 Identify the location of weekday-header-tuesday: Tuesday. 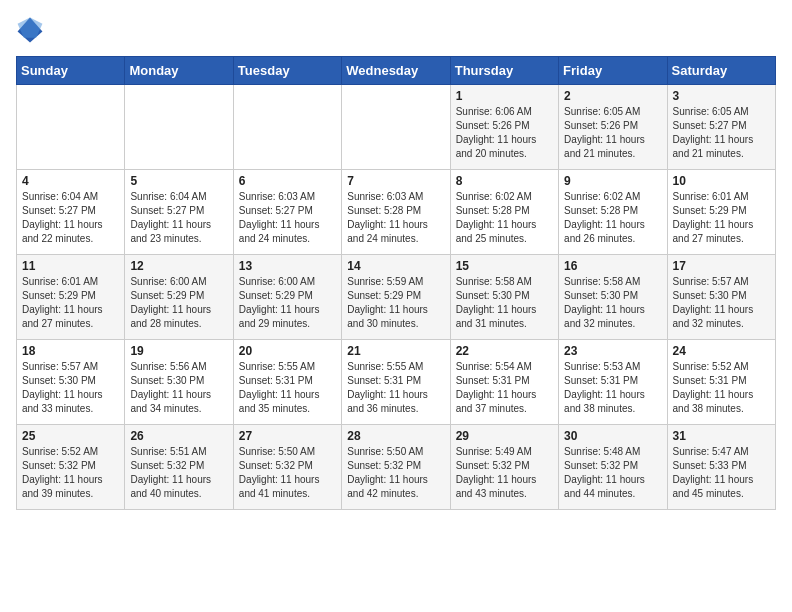
(287, 71).